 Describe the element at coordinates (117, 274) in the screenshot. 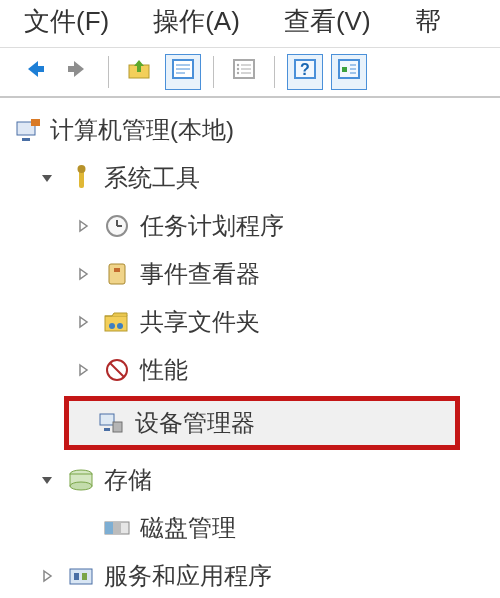

I see `event-viewer-icon` at that location.